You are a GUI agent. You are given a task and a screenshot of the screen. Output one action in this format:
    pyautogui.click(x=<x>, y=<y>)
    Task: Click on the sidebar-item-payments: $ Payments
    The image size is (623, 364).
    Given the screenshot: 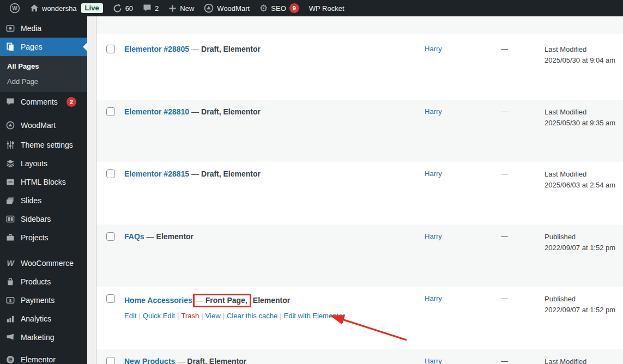 What is the action you would take?
    pyautogui.click(x=44, y=300)
    